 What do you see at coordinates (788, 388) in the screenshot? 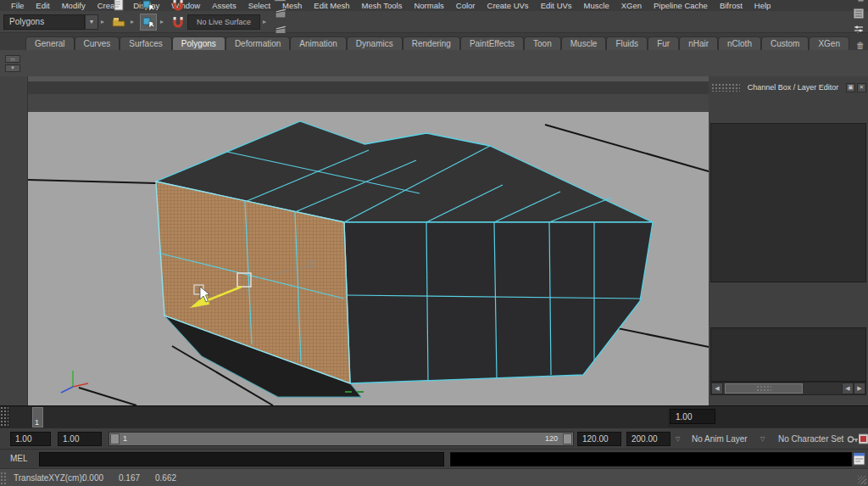
I see `layer-scrollbar: ◀ ◀ ▶` at bounding box center [788, 388].